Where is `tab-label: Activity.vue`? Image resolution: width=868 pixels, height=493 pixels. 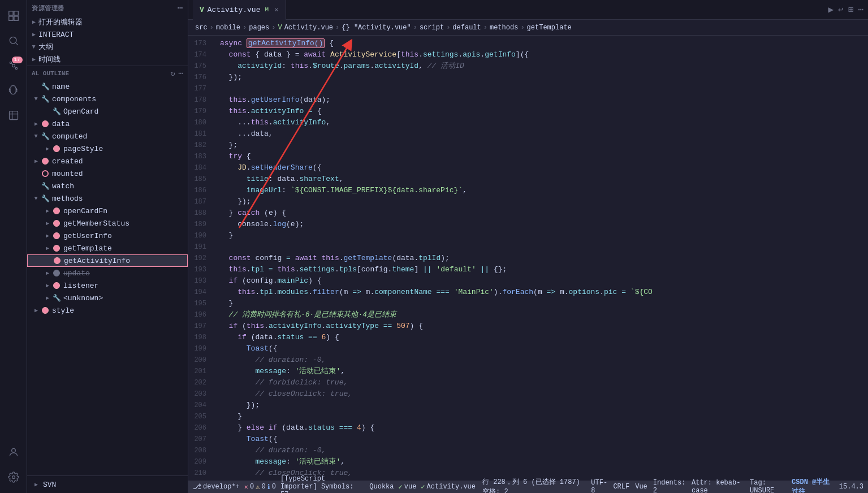 tab-label: Activity.vue is located at coordinates (234, 10).